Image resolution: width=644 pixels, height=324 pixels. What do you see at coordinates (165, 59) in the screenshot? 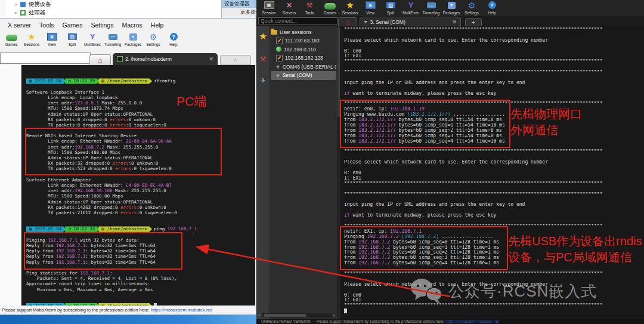
I see `tab-terminal: 2. /home/mobaxterm ✕` at bounding box center [165, 59].